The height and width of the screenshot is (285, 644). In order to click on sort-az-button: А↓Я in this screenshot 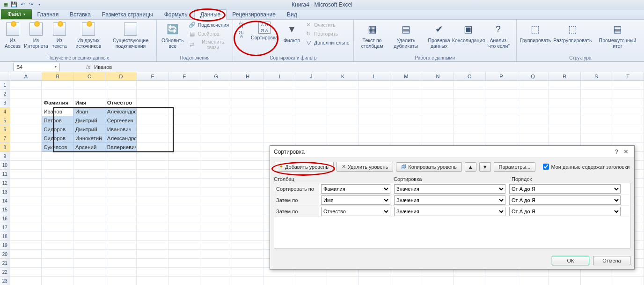, I will do `click(242, 25)`.